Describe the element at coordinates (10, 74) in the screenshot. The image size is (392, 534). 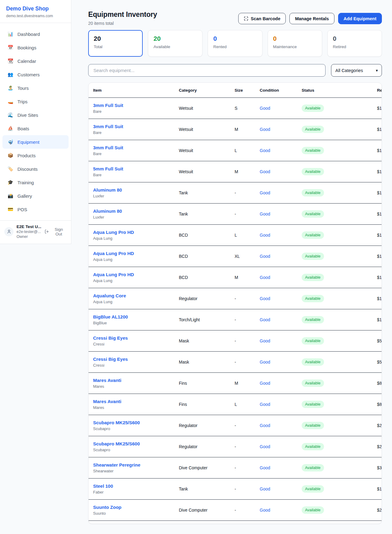
I see `people-icon: 👥` at that location.